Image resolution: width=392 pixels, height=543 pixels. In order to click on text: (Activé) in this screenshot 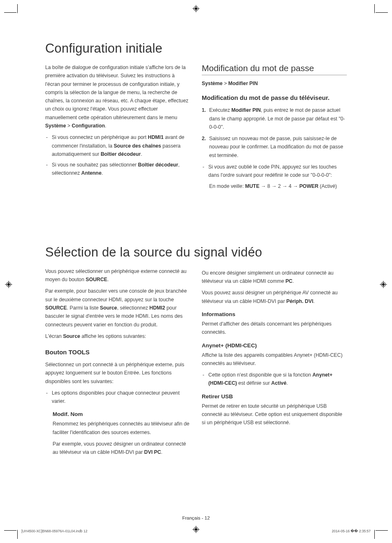, I will do `click(328, 186)`.